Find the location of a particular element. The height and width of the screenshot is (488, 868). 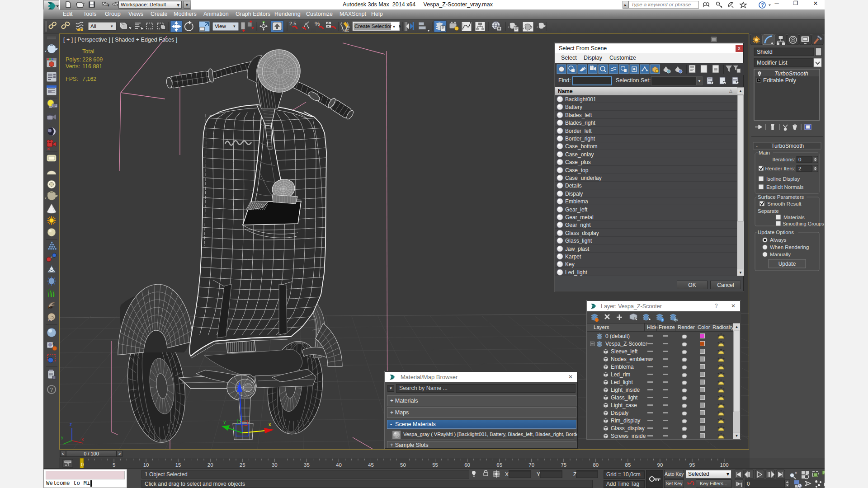

svg-text: Separate is located at coordinates (769, 211).